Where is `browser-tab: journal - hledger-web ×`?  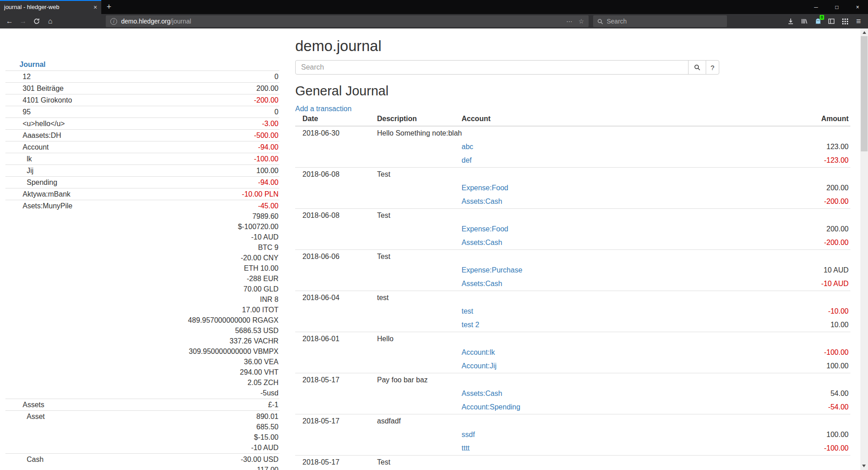
browser-tab: journal - hledger-web × is located at coordinates (51, 7).